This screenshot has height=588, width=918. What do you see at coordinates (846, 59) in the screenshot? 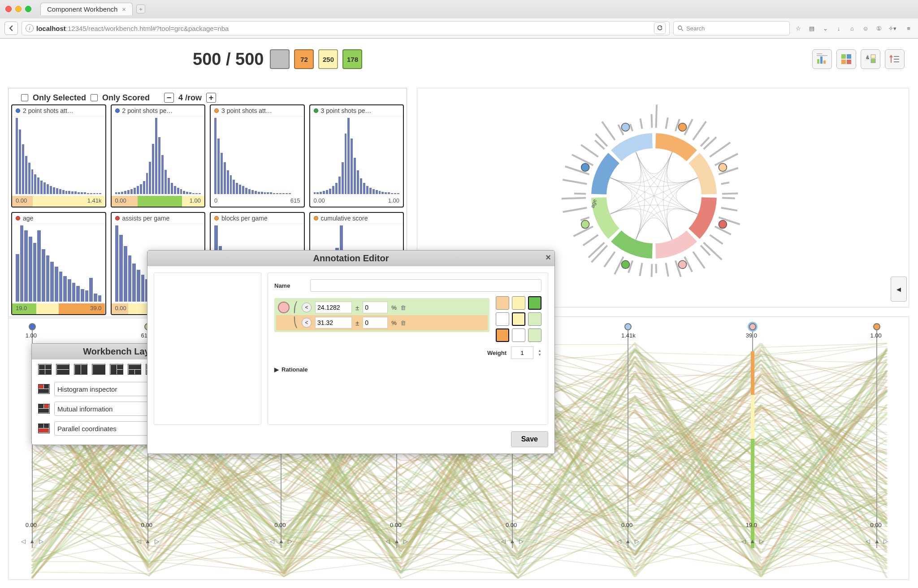
I see `tool-grid-icon` at bounding box center [846, 59].